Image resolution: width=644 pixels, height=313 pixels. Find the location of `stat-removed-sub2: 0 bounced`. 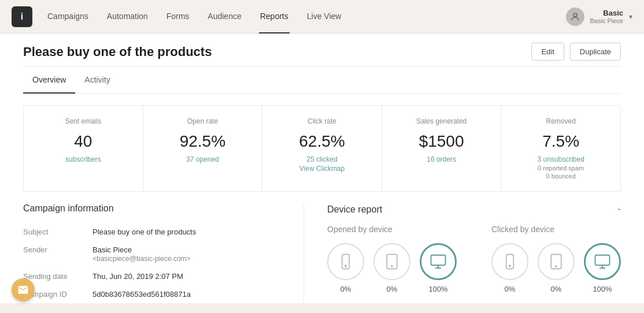

stat-removed-sub2: 0 bounced is located at coordinates (561, 176).